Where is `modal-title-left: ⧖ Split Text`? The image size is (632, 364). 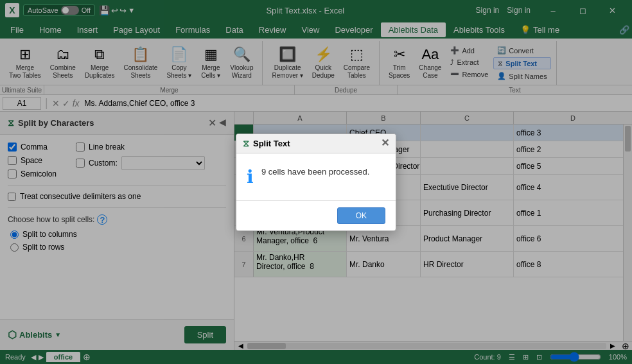
modal-title-left: ⧖ Split Text is located at coordinates (267, 144).